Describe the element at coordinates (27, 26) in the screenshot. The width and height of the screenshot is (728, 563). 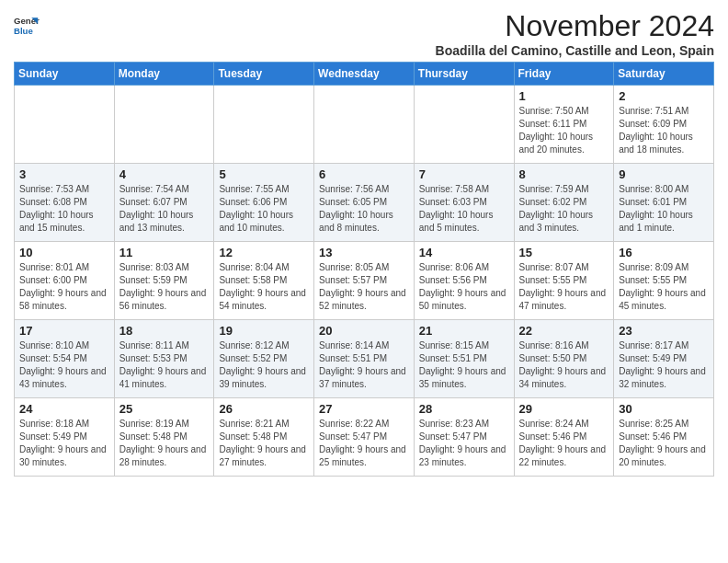
I see `logo-icon: General Blue` at that location.